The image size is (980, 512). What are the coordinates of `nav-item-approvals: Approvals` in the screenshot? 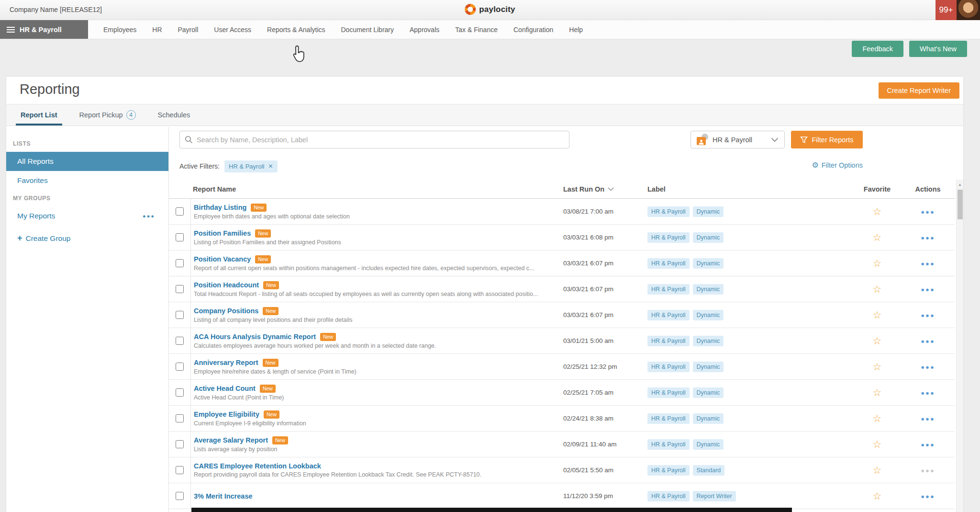 It's located at (424, 30).